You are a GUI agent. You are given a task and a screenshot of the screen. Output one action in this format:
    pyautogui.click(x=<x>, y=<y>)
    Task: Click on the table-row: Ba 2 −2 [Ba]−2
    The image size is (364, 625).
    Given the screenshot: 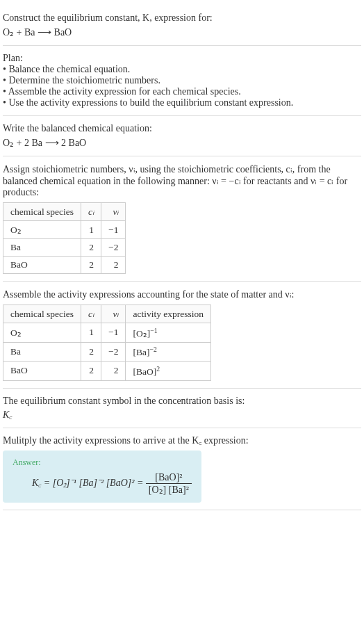 What is the action you would take?
    pyautogui.click(x=107, y=352)
    